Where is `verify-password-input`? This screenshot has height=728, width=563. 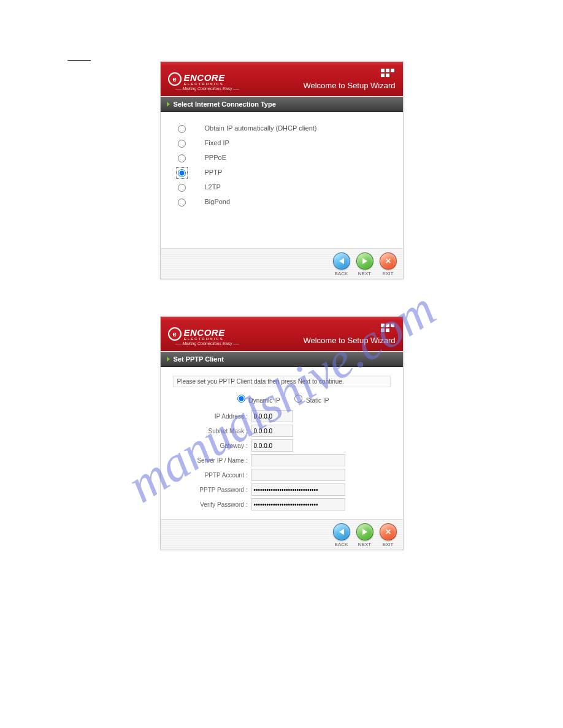
verify-password-input is located at coordinates (298, 504).